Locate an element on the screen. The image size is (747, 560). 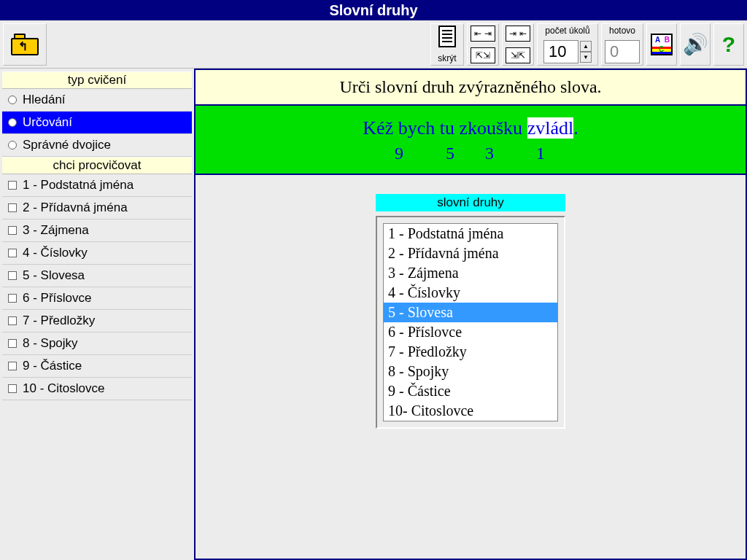
practice-header: chci procvičovat is located at coordinates (97, 166).